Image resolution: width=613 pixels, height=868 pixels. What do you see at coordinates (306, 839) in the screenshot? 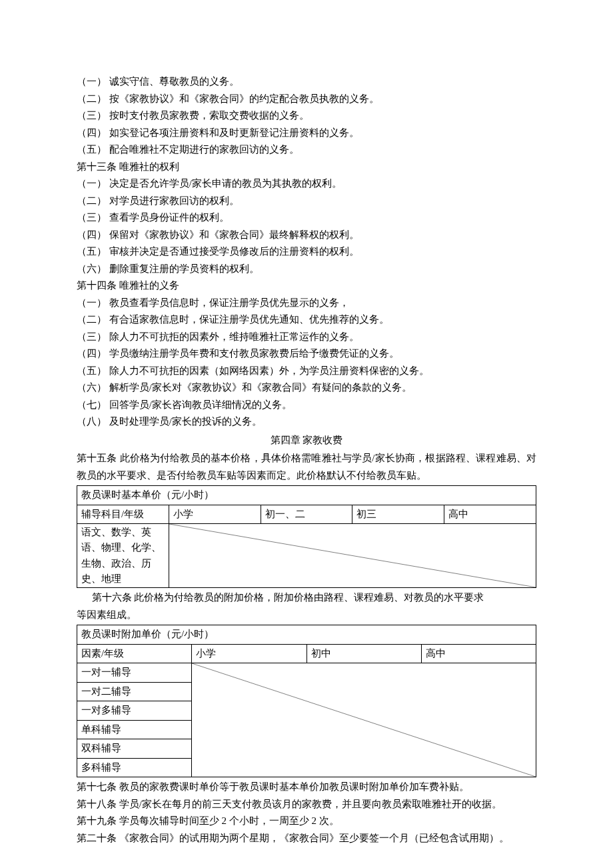
I see `article-20: 第二十条 《家教合同》的试用期为两个星期，《家教合同》至少要签一个月（已经包含试…` at bounding box center [306, 839].